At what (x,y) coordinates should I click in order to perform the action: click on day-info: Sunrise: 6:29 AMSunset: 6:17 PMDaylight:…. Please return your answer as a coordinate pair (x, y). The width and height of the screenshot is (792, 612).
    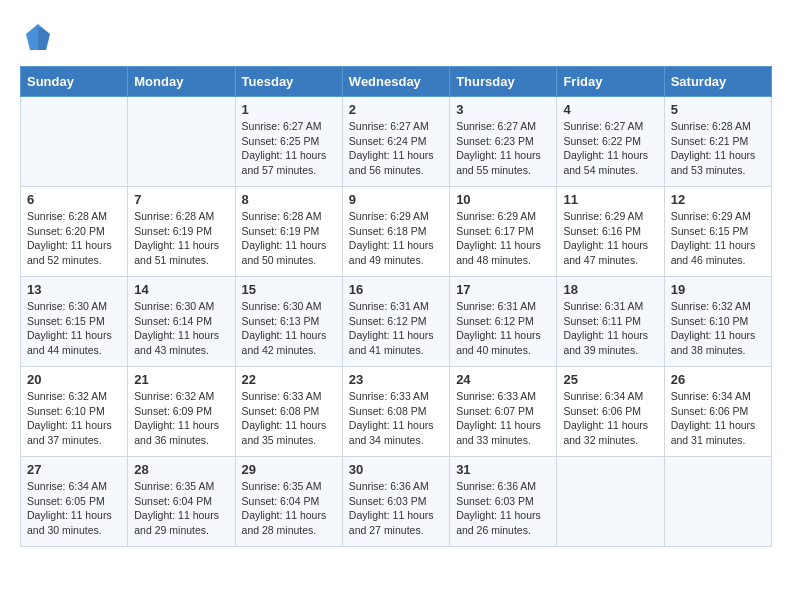
    Looking at the image, I should click on (503, 238).